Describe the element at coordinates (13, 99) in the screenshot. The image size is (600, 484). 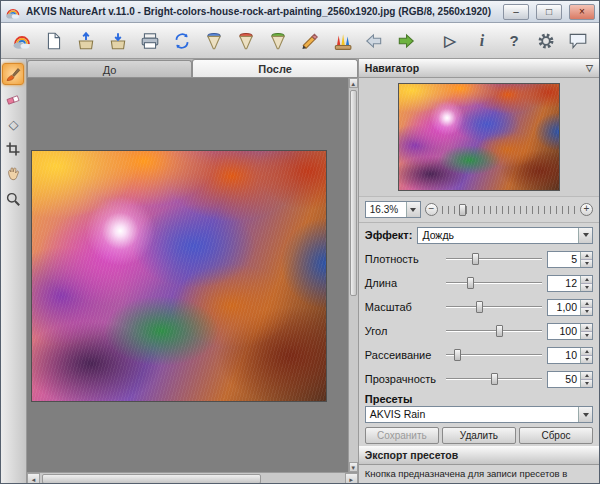
I see `eraser-tool` at that location.